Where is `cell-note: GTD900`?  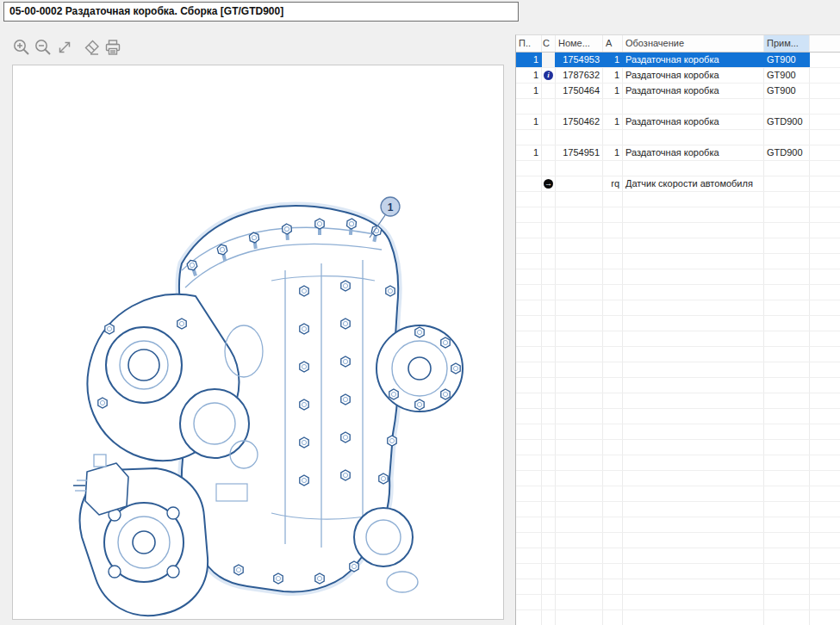
cell-note: GTD900 is located at coordinates (787, 153).